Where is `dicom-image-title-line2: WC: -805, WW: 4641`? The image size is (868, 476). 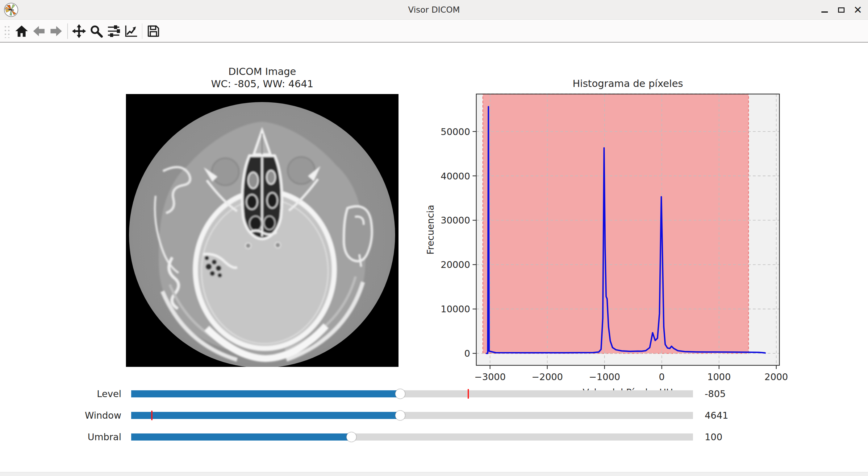
dicom-image-title-line2: WC: -805, WW: 4641 is located at coordinates (262, 84).